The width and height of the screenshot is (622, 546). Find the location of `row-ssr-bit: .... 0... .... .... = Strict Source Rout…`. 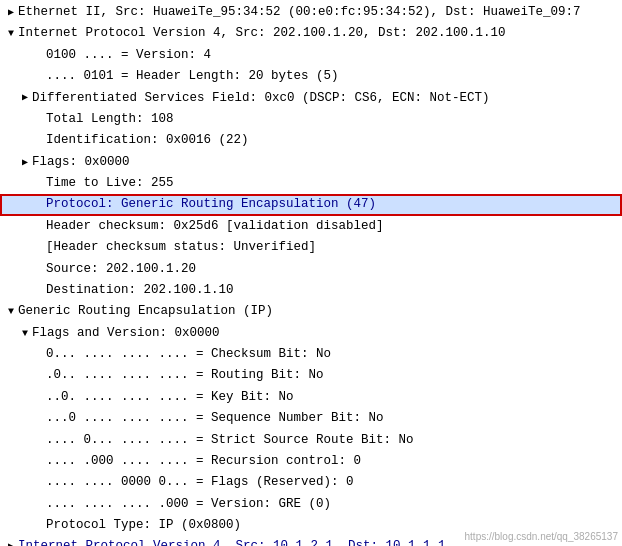

row-ssr-bit: .... 0... .... .... = Strict Source Rout… is located at coordinates (311, 440).